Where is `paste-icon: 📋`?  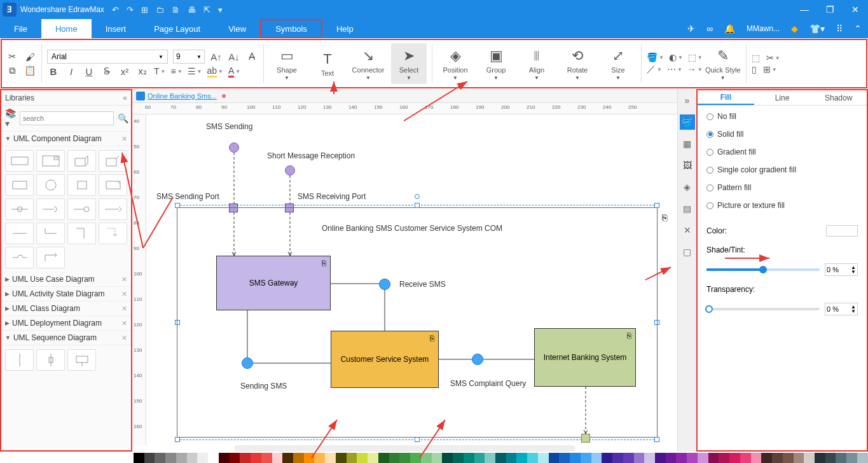
paste-icon: 📋 is located at coordinates (30, 71).